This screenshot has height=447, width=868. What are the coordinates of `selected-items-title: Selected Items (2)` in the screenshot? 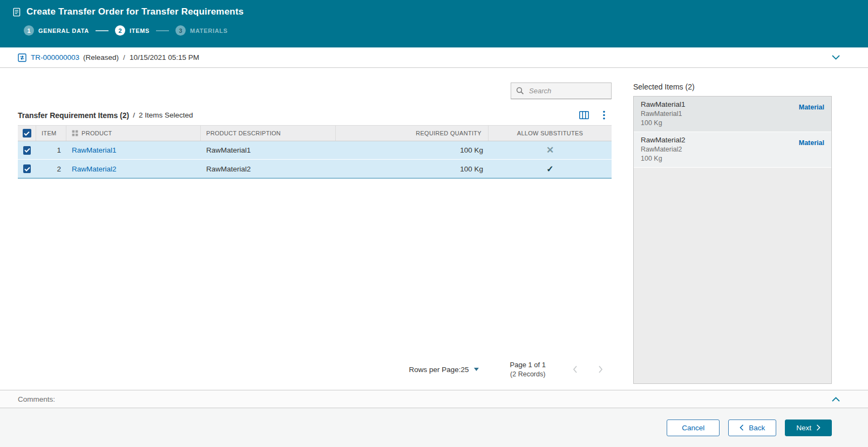 It's located at (733, 87).